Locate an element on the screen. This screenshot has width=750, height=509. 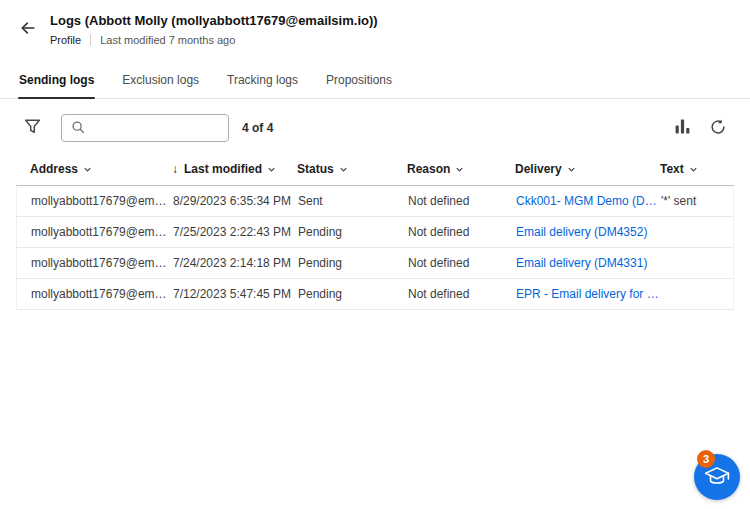
cell-text: '*' sent is located at coordinates (697, 201).